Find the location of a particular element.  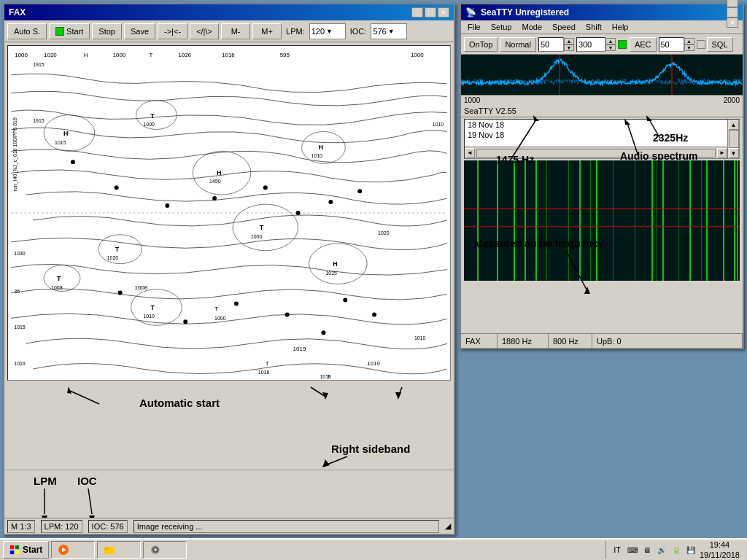

m-plus-button: M+ is located at coordinates (267, 31).